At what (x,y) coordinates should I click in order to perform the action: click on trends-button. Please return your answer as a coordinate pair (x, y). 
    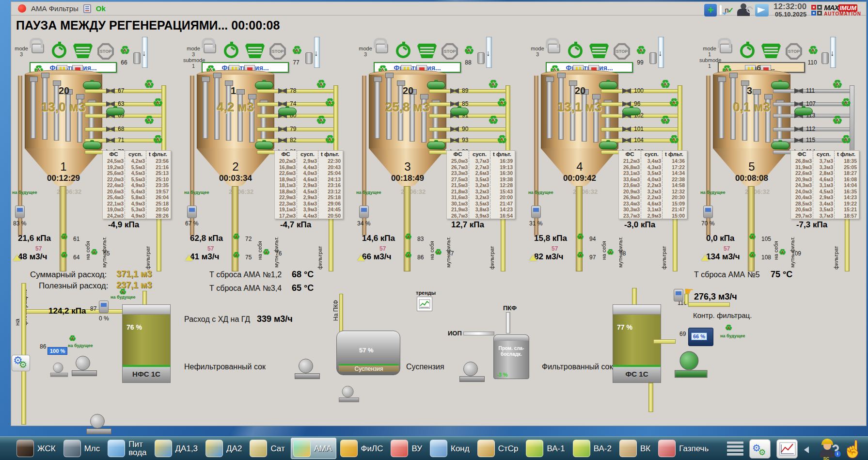
    Looking at the image, I should click on (425, 304).